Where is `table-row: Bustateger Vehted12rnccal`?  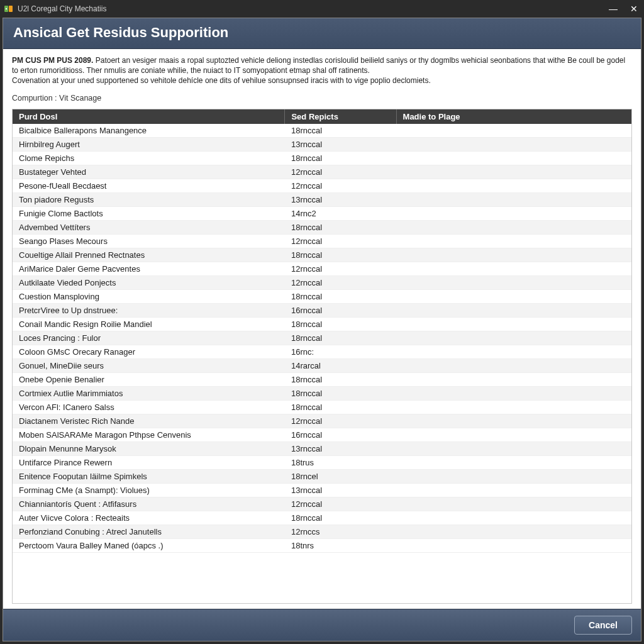 table-row: Bustateger Vehted12rnccal is located at coordinates (322, 172).